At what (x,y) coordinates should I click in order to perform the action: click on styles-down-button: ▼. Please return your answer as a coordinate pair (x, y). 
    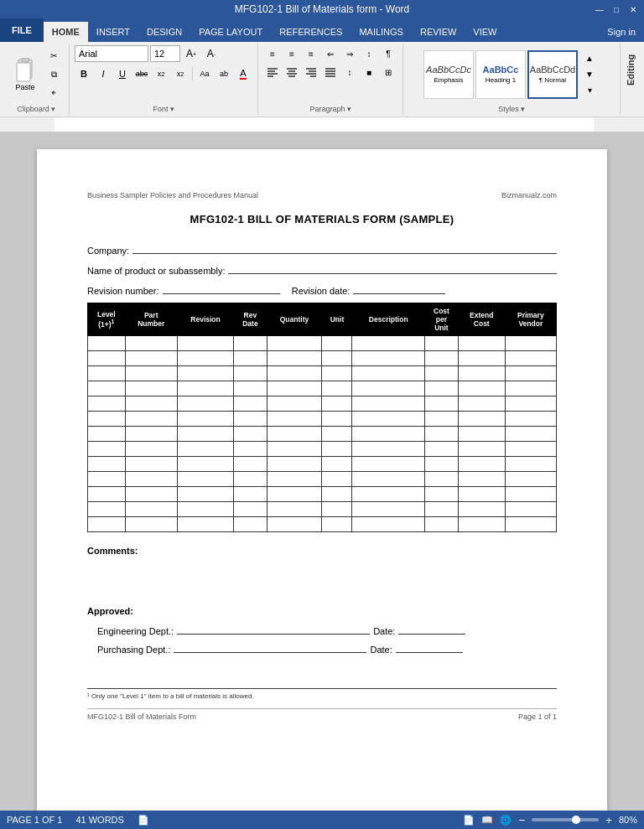
    Looking at the image, I should click on (589, 74).